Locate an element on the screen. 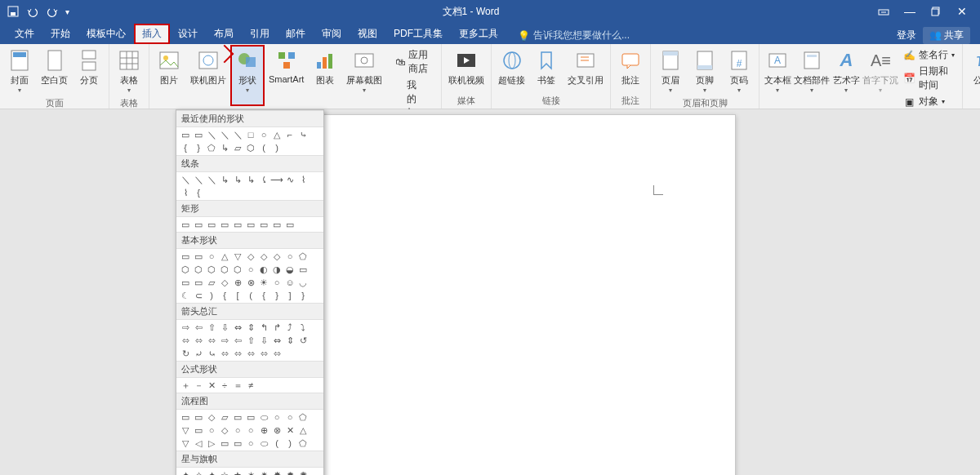 Image resolution: width=980 pixels, height=475 pixels. shape-item: ⬡ is located at coordinates (212, 269).